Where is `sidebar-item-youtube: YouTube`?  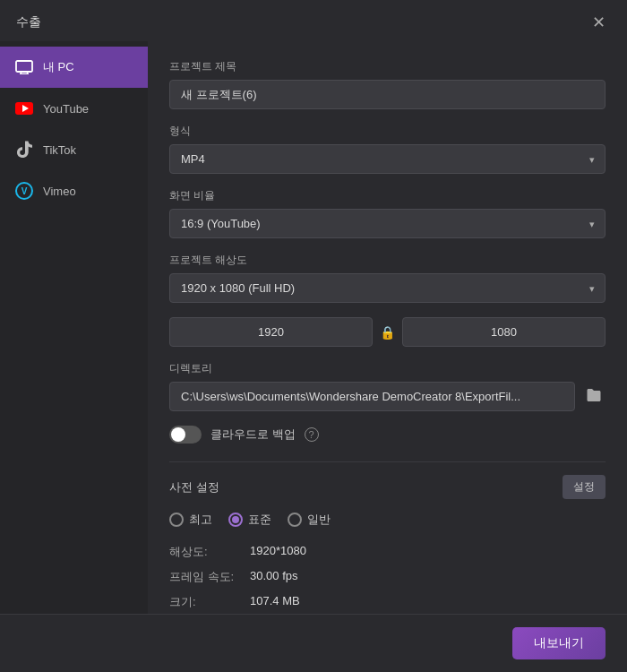
sidebar-item-youtube: YouTube is located at coordinates (73, 108).